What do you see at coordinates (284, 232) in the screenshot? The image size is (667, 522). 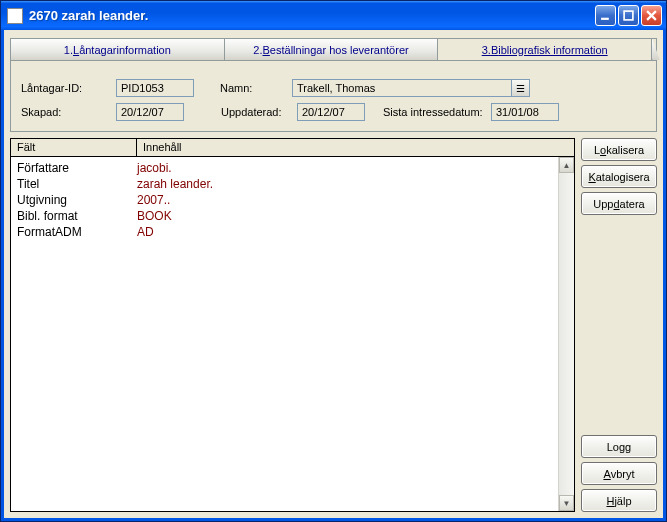 I see `table-row: FormatADMAD` at bounding box center [284, 232].